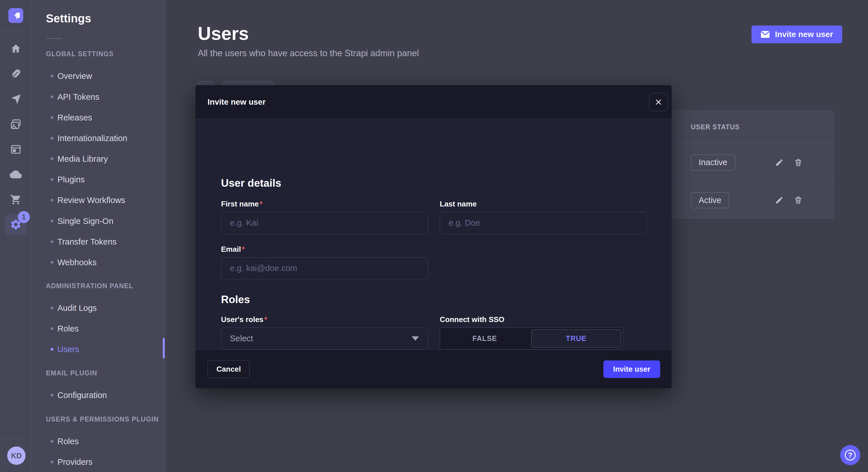 Image resolution: width=868 pixels, height=472 pixels. Describe the element at coordinates (242, 204) in the screenshot. I see `first-name-label: First name*` at that location.